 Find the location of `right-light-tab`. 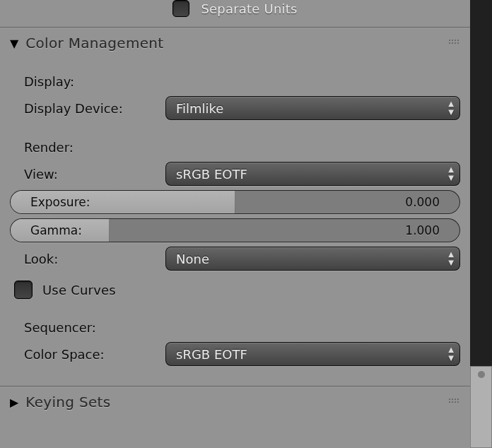

right-light-tab is located at coordinates (481, 407).